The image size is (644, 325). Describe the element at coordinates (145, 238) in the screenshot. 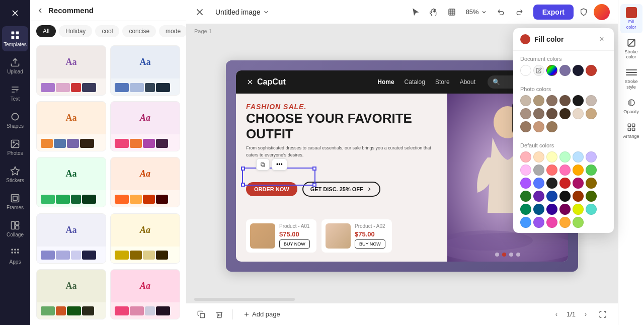

I see `template-card-8: Aa` at that location.